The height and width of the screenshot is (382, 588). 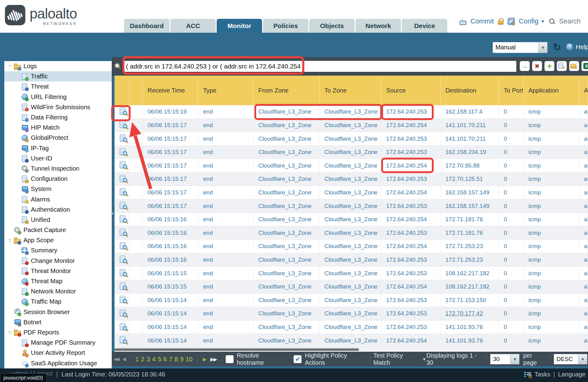 I want to click on tab-network: Network, so click(x=378, y=26).